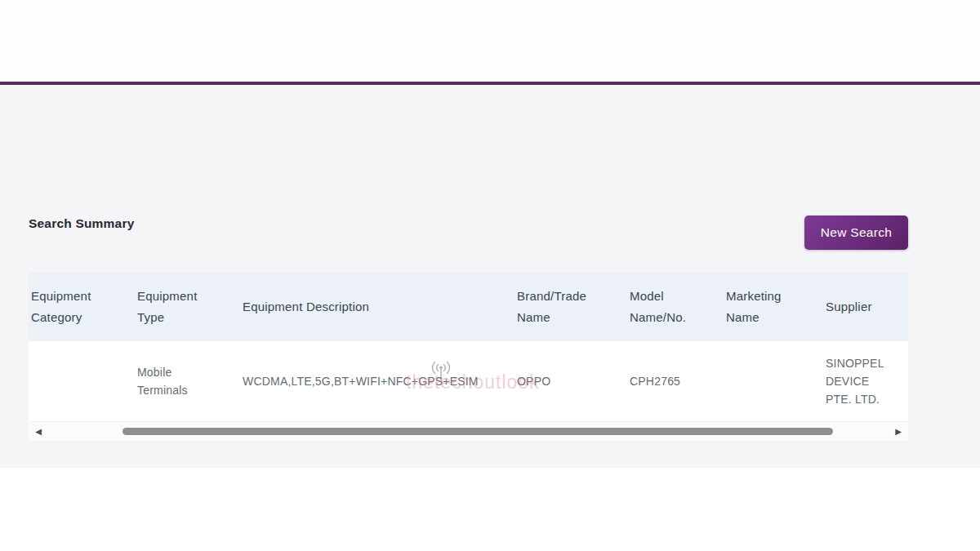  What do you see at coordinates (858, 381) in the screenshot?
I see `cell-supplier: SINOPPEL DEVICE PTE. LTD.` at bounding box center [858, 381].